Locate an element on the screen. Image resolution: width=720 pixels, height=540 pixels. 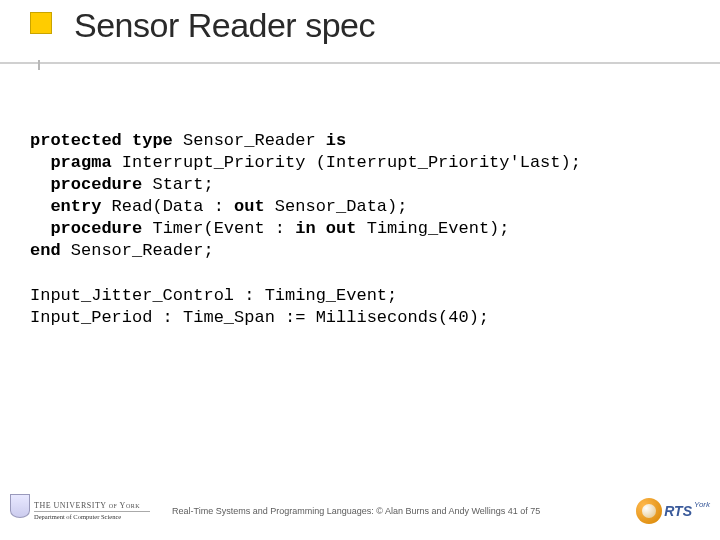
code-text: Read(Data : is located at coordinates (168, 206).